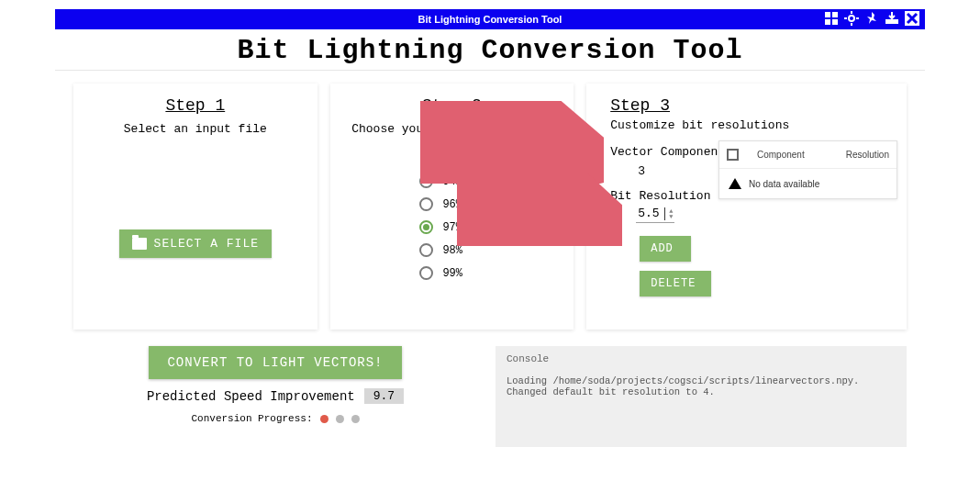  What do you see at coordinates (490, 19) in the screenshot?
I see `window-title: Bit Lightning Conversion Tool` at bounding box center [490, 19].